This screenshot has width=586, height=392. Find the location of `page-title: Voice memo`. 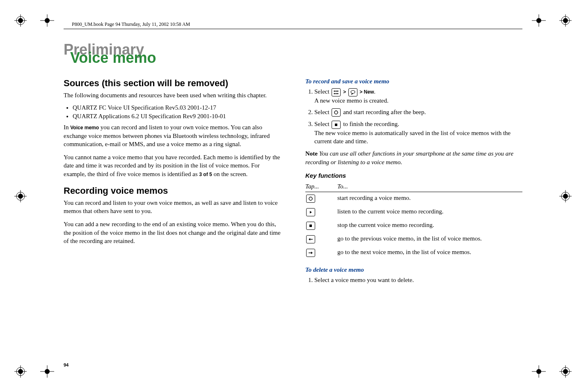

page-title: Voice memo is located at coordinates (296, 58).